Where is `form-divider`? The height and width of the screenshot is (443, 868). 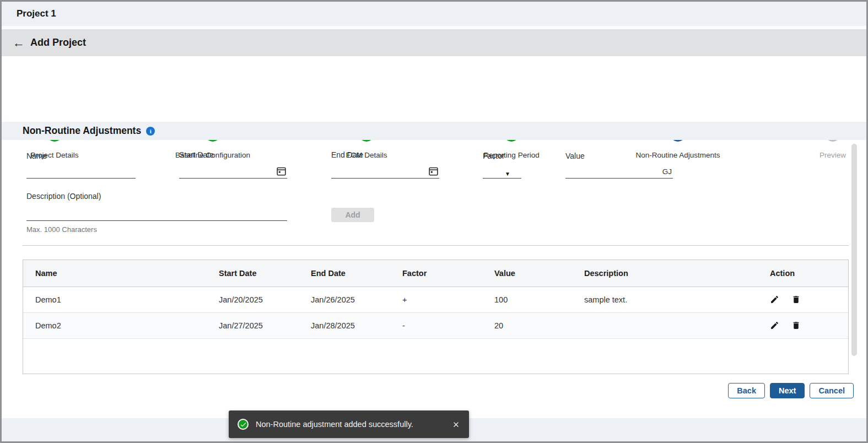
form-divider is located at coordinates (435, 246).